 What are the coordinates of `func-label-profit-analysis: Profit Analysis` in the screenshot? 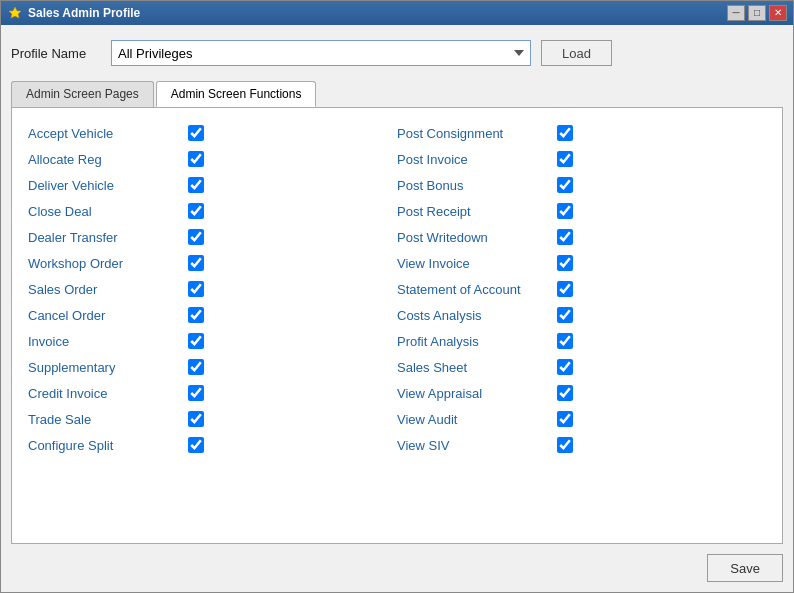 It's located at (477, 342).